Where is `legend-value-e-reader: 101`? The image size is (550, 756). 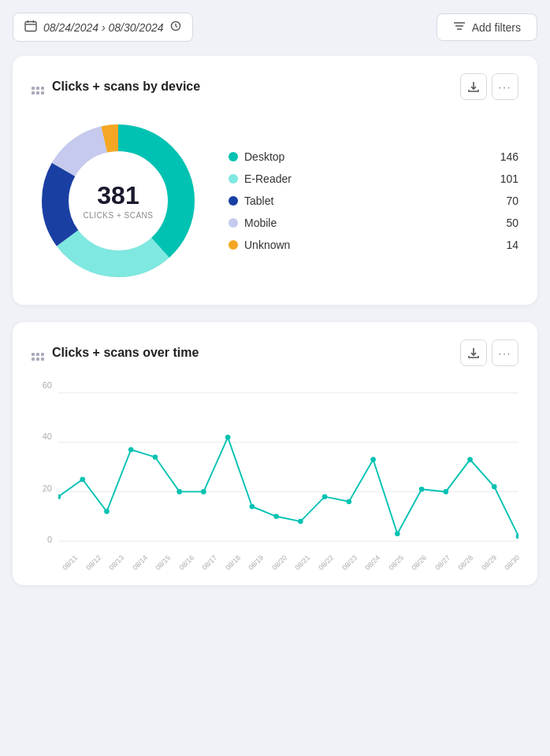
legend-value-e-reader: 101 is located at coordinates (509, 179).